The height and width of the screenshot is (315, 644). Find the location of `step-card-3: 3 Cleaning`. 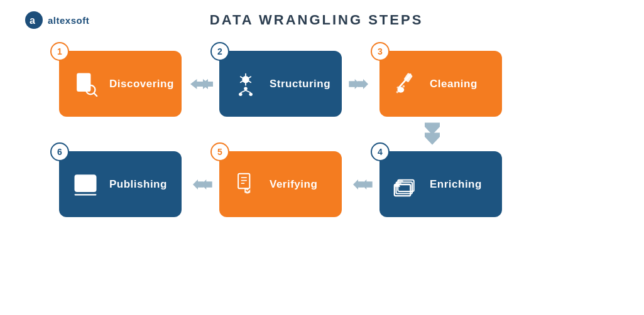

step-card-3: 3 Cleaning is located at coordinates (441, 84).